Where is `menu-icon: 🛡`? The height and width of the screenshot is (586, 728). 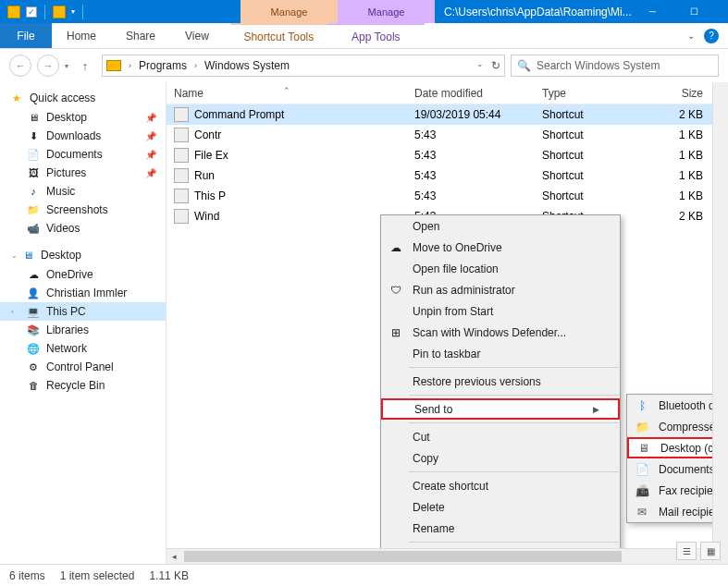
menu-icon: 🛡 is located at coordinates (396, 290).